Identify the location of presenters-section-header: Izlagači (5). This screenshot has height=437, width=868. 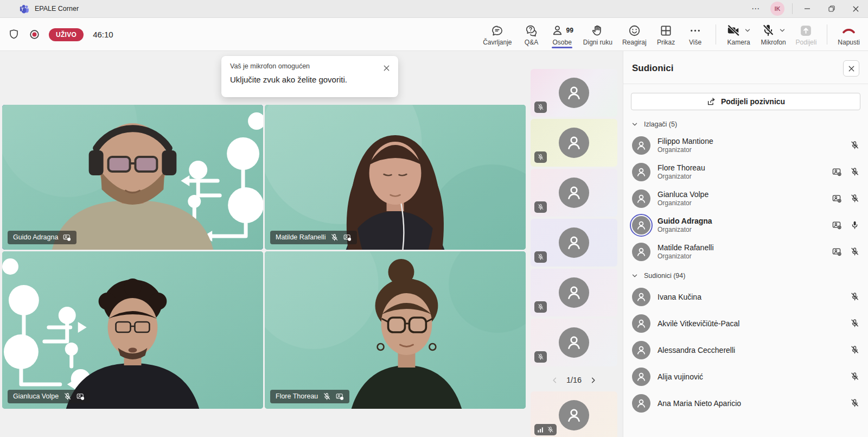
(745, 123).